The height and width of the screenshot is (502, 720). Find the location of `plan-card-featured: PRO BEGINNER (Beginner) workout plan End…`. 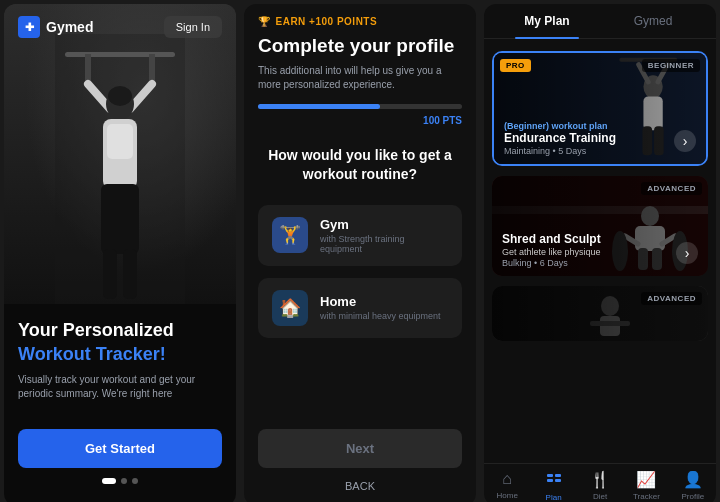

plan-card-featured: PRO BEGINNER (Beginner) workout plan End… is located at coordinates (600, 108).